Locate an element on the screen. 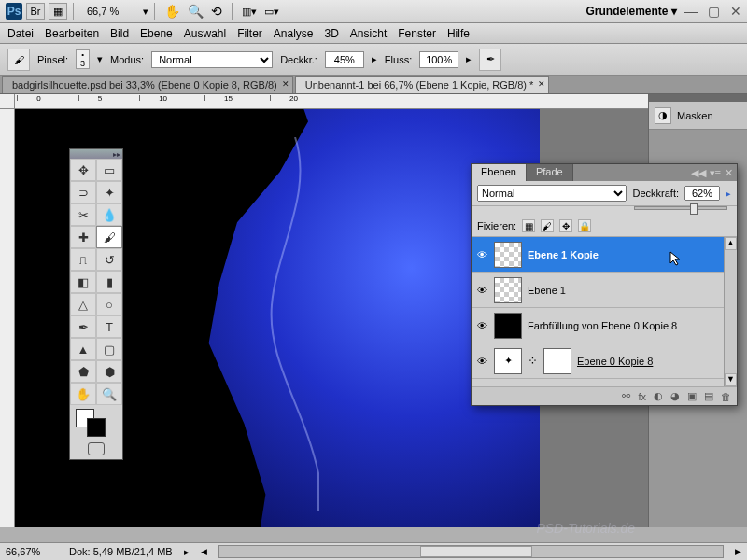 The image size is (747, 560). toolbox-collapse-icon: ▸▸ is located at coordinates (117, 155).